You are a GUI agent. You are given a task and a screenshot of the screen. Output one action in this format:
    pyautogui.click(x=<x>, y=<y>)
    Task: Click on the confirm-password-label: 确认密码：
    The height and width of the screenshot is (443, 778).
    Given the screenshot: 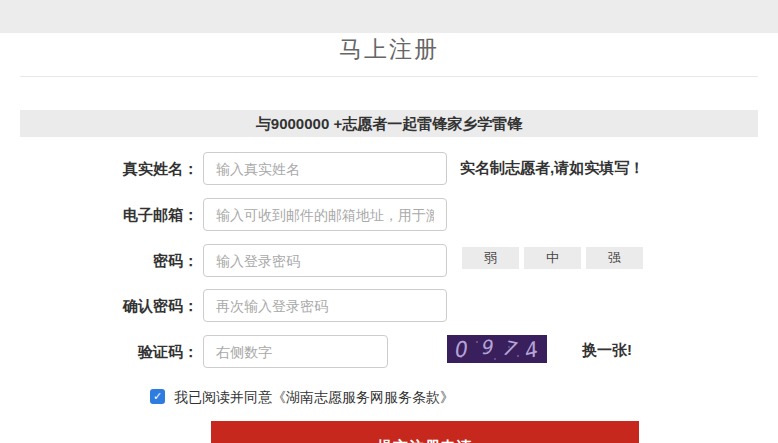 What is the action you would take?
    pyautogui.click(x=99, y=306)
    